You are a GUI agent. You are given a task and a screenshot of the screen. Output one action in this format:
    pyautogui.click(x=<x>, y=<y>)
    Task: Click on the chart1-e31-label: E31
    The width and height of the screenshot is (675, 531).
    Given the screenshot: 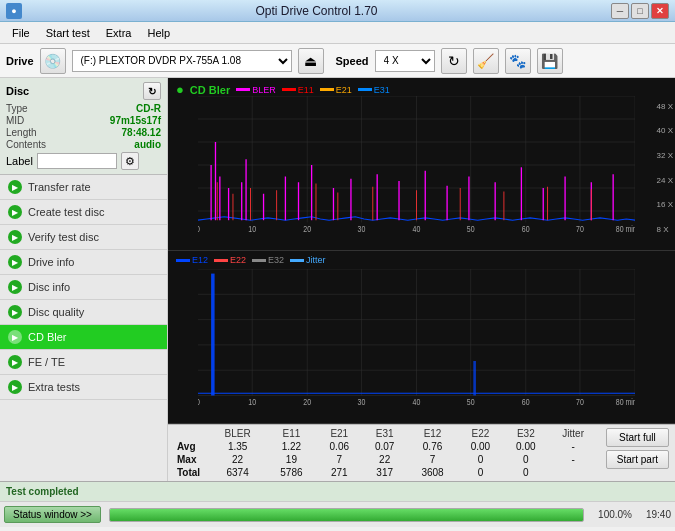 What is the action you would take?
    pyautogui.click(x=382, y=90)
    